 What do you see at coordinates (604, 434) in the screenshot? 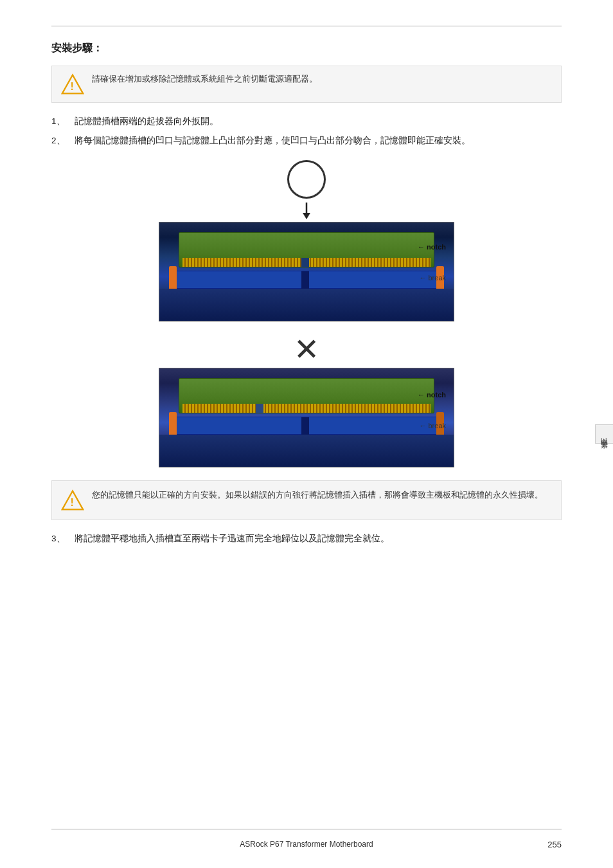
I see `side-tab: 以中製繁` at bounding box center [604, 434].